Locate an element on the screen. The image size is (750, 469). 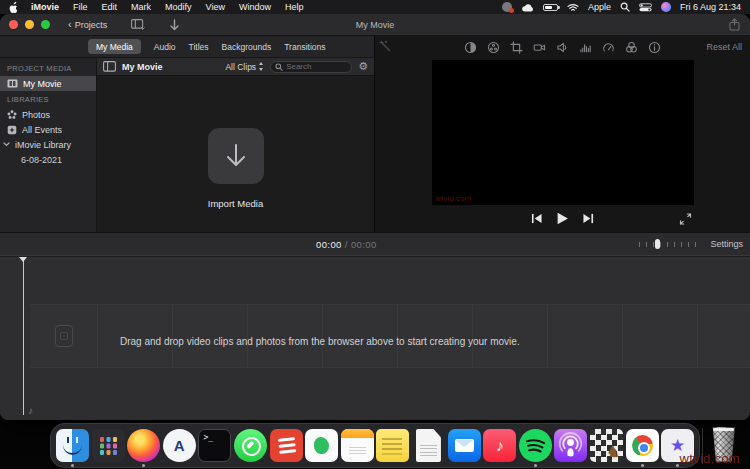
dock-spotify-icon is located at coordinates (536, 446).